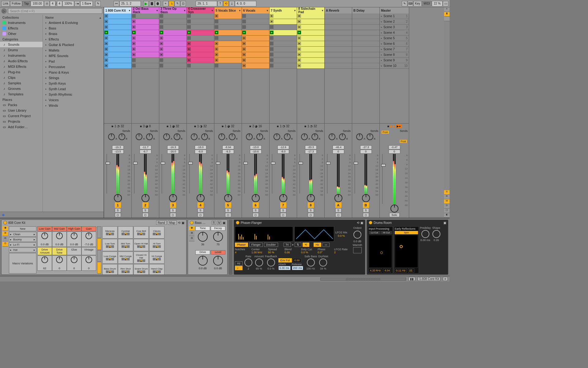  I want to click on track-activator: 2, so click(145, 205).